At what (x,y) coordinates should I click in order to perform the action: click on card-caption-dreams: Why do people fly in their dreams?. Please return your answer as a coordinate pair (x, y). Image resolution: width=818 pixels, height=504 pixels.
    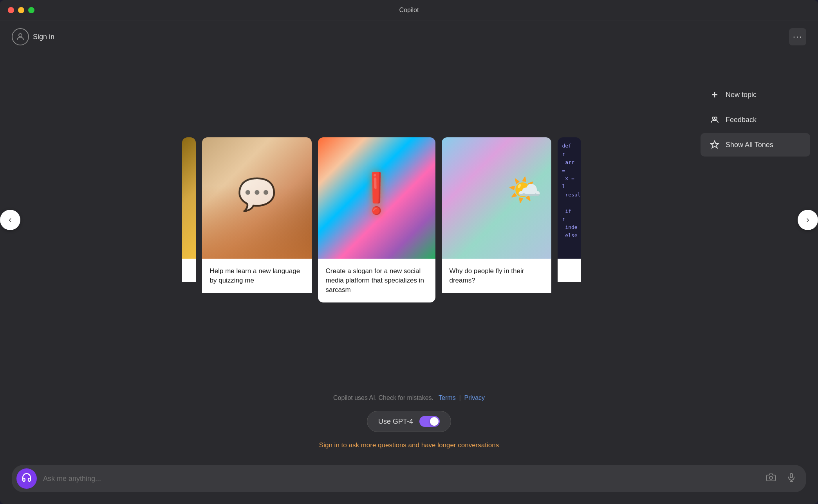
    Looking at the image, I should click on (497, 276).